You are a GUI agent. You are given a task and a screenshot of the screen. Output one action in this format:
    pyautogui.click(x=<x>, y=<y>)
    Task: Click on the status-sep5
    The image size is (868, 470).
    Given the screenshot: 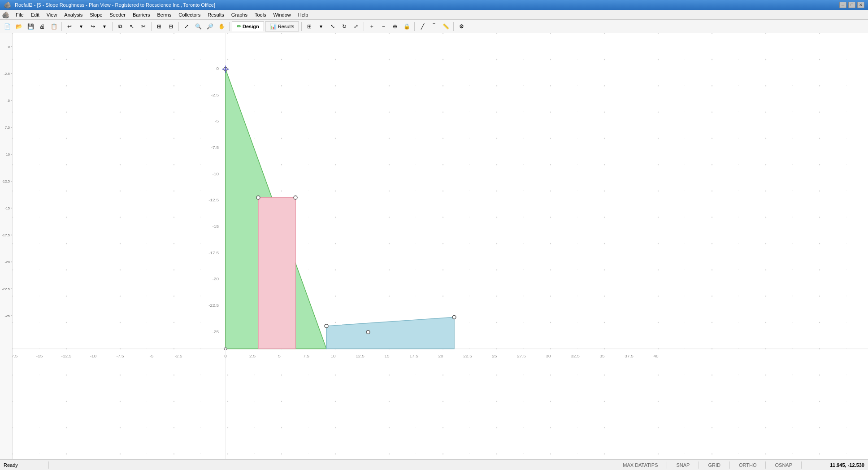 What is the action you would take?
    pyautogui.click(x=766, y=465)
    